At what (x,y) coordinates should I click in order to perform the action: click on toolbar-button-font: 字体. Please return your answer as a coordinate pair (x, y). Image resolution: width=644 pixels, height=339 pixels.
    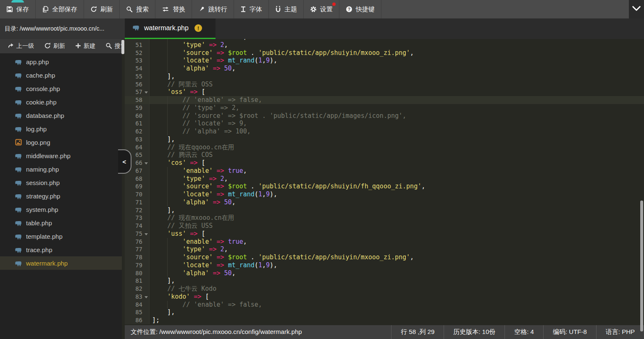
    Looking at the image, I should click on (251, 9).